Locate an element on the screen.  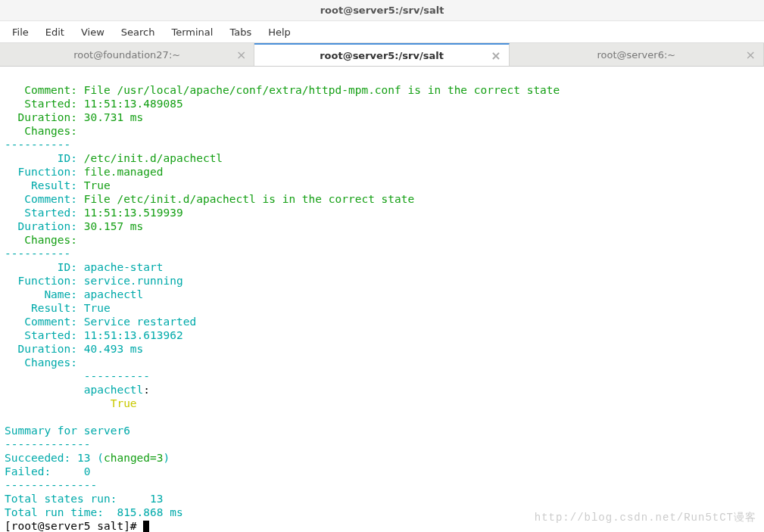
out-line: Duration: 30.157 ms is located at coordinates (74, 226).